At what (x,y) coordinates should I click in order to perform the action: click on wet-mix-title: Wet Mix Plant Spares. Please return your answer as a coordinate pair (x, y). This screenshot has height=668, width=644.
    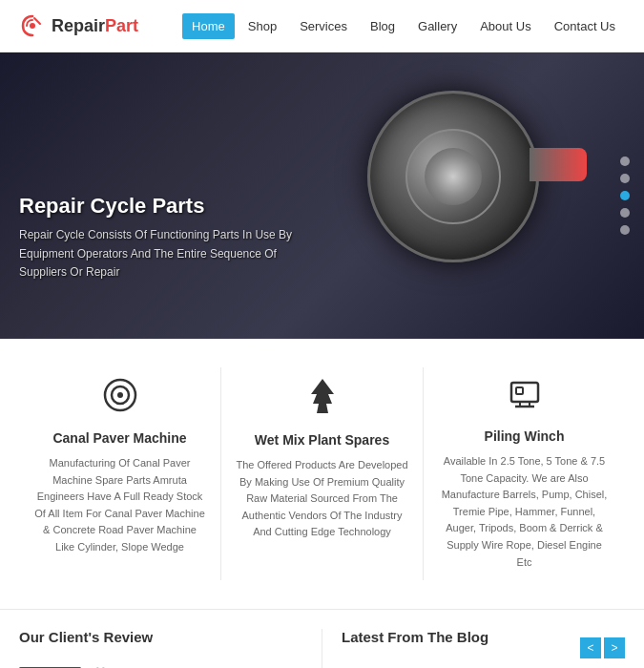
    Looking at the image, I should click on (322, 440).